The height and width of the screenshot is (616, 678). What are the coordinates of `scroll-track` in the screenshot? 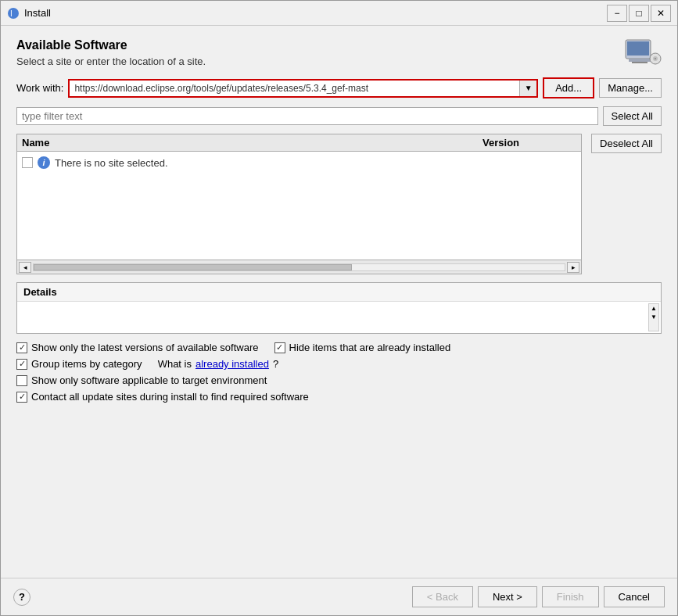 It's located at (299, 267).